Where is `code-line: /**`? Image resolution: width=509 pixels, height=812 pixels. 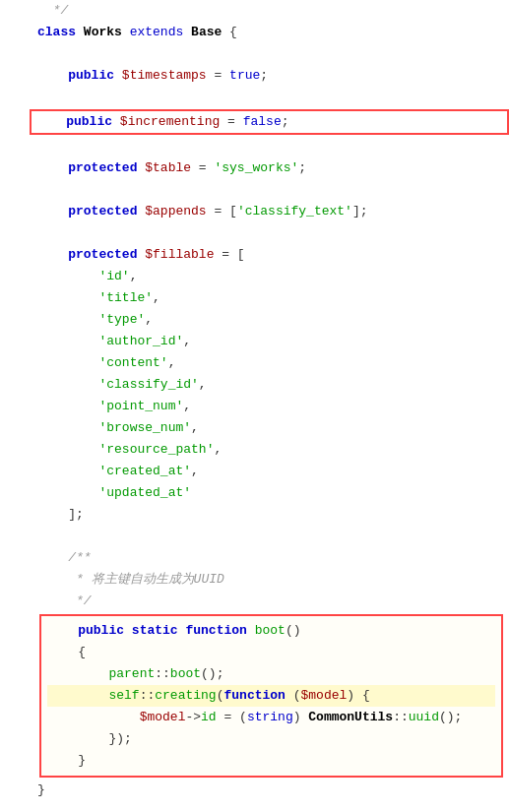
code-line: /** is located at coordinates (254, 558).